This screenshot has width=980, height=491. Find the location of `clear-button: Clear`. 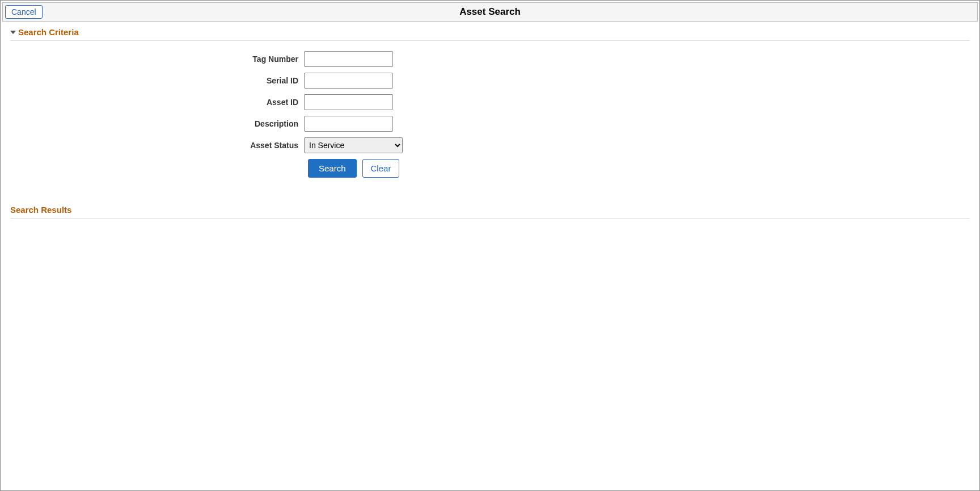

clear-button: Clear is located at coordinates (381, 168).